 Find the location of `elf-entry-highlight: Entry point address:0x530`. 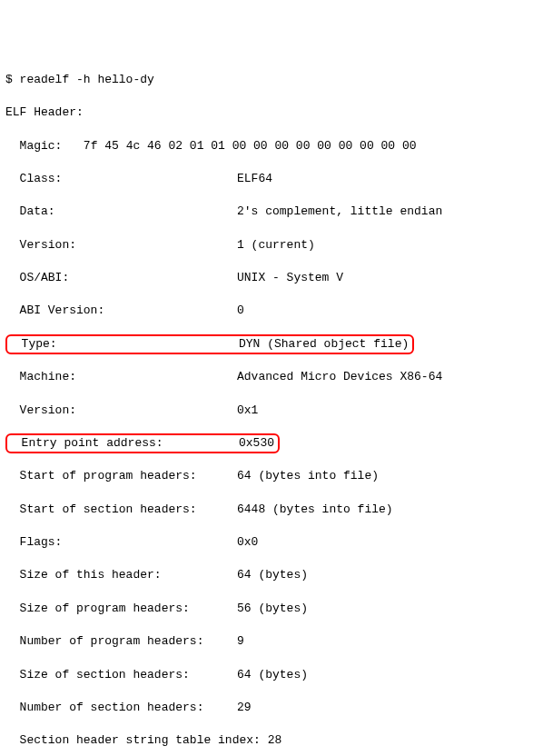

elf-entry-highlight: Entry point address:0x530 is located at coordinates (143, 443).